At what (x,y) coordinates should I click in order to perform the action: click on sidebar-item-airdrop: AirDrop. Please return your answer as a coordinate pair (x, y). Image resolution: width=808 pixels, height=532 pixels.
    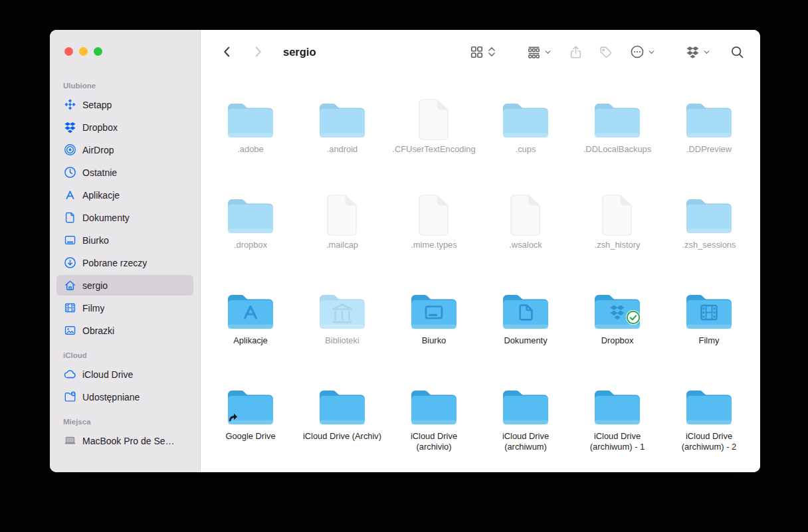
    Looking at the image, I should click on (125, 150).